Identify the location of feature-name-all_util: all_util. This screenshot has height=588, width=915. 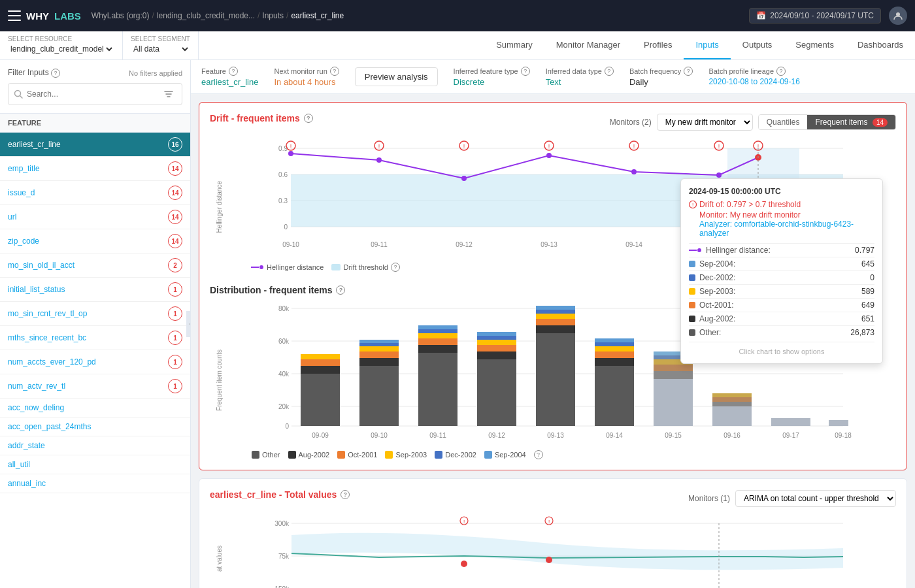
(19, 465).